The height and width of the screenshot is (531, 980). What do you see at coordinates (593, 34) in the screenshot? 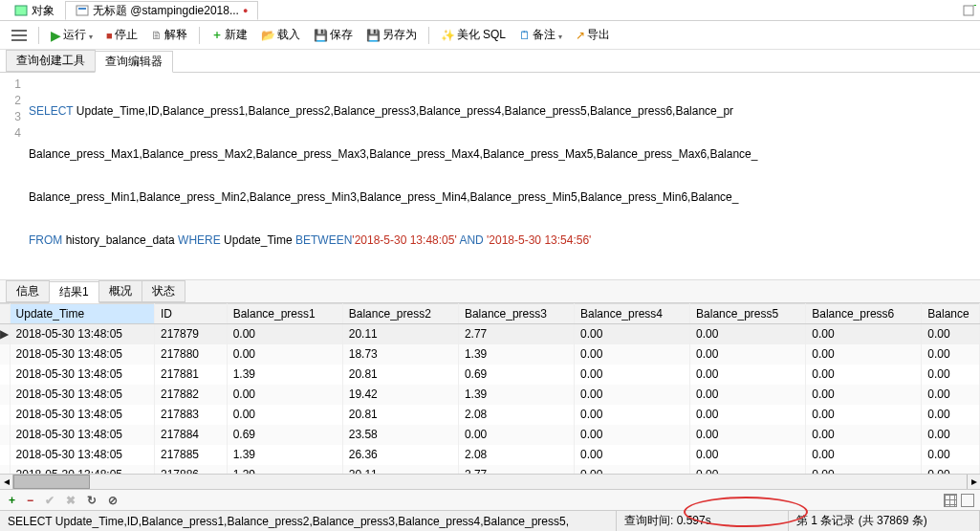
I see `export-button: ↗导出` at bounding box center [593, 34].